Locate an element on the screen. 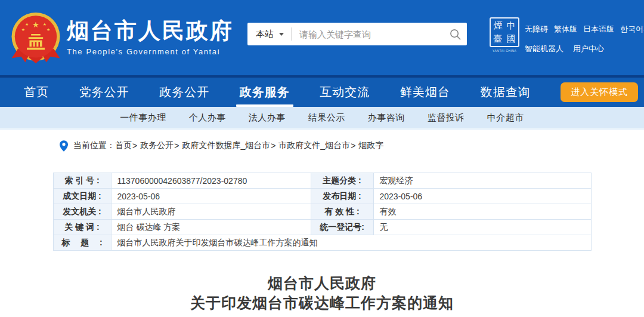 The height and width of the screenshot is (317, 644). subnav-personal: 个人办事 is located at coordinates (208, 118).